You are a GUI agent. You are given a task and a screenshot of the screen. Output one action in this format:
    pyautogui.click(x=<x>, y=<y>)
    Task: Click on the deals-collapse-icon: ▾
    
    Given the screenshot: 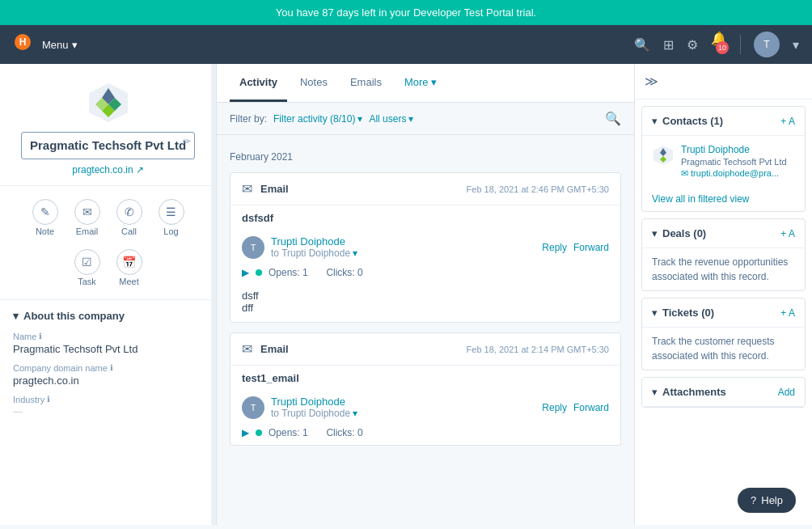 What is the action you would take?
    pyautogui.click(x=655, y=233)
    